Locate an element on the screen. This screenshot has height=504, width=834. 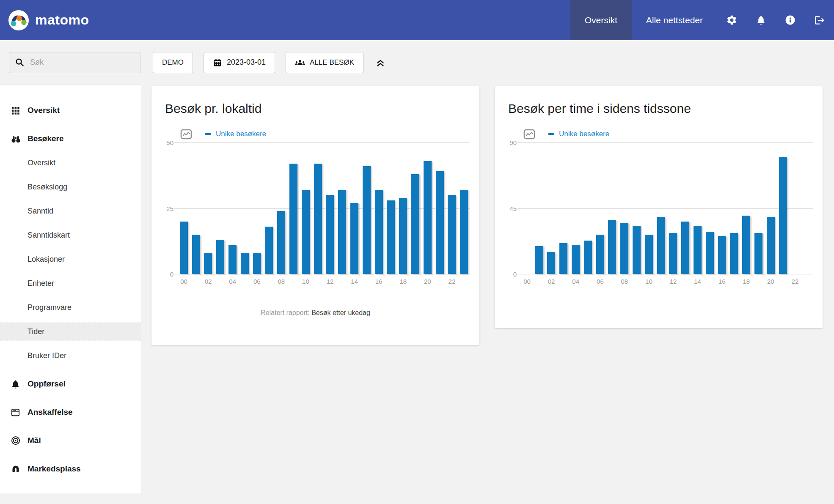
sidebar-item-bruker-ider: Bruker IDer is located at coordinates (70, 356).